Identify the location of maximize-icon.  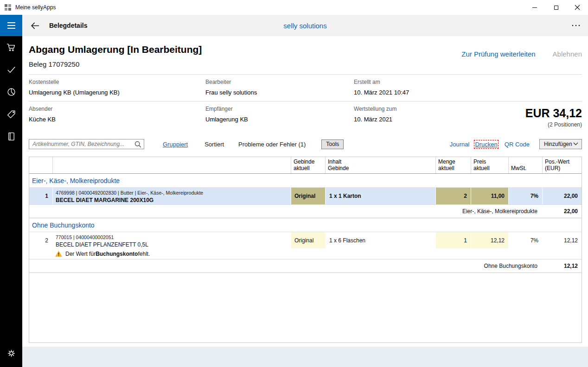
(556, 7).